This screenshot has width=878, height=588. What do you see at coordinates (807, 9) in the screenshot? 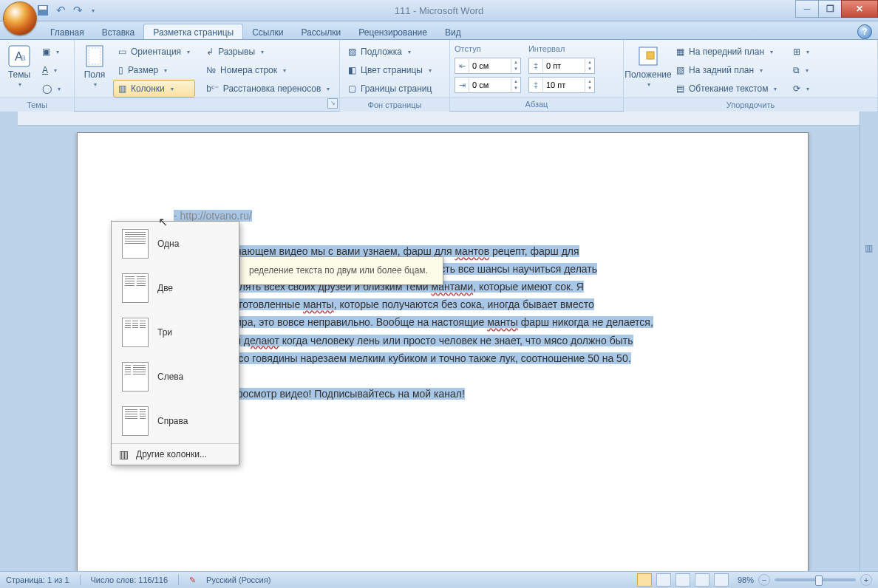
I see `minimize-button: ─` at bounding box center [807, 9].